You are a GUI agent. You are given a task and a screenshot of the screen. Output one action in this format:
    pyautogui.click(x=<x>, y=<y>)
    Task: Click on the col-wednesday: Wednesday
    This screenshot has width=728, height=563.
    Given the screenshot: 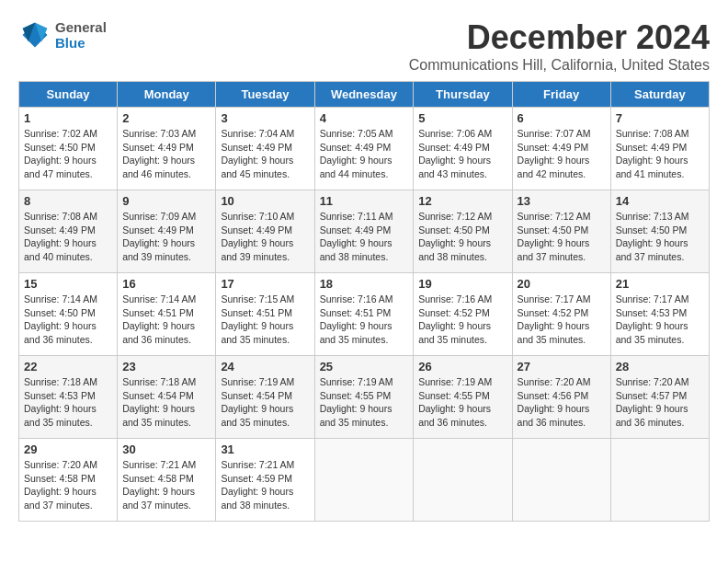 What is the action you would take?
    pyautogui.click(x=364, y=95)
    